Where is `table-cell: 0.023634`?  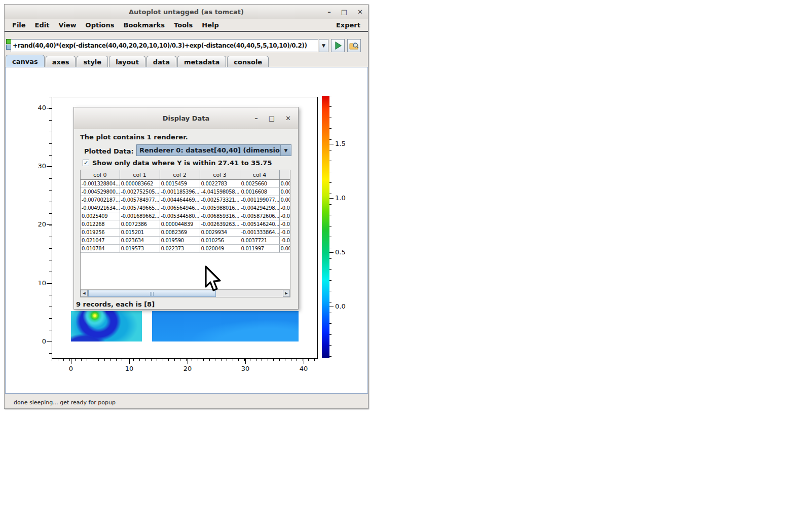
table-cell: 0.023634 is located at coordinates (140, 241).